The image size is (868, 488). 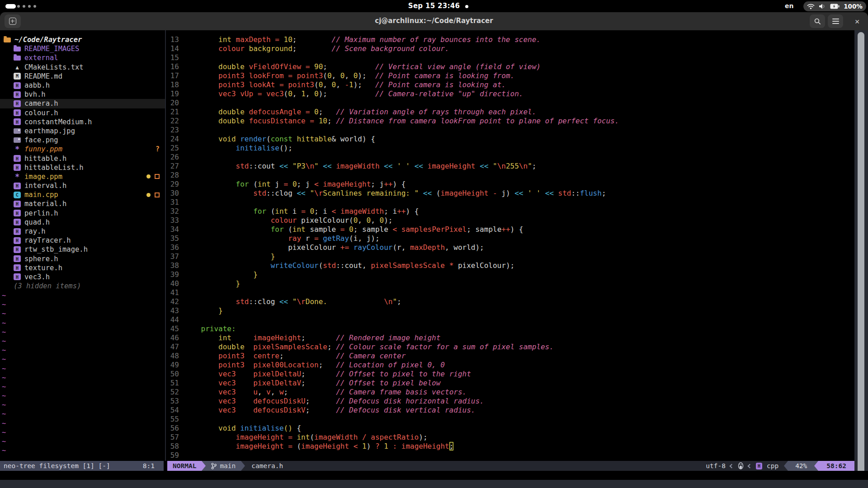 What do you see at coordinates (82, 40) in the screenshot?
I see `tree-item-~/Code/Raytracer: ~/Code/Raytracer` at bounding box center [82, 40].